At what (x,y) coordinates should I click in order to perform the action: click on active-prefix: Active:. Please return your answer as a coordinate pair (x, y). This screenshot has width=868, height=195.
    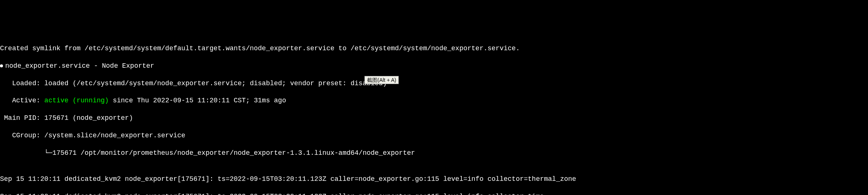
    Looking at the image, I should click on (22, 100).